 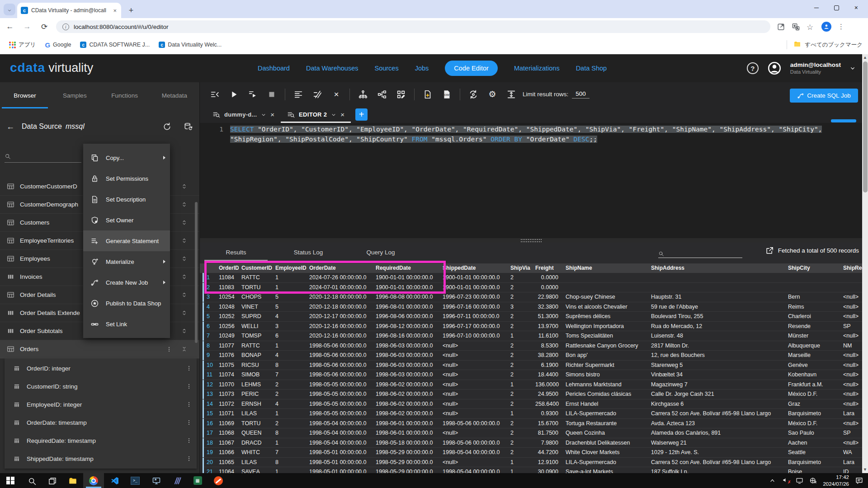 What do you see at coordinates (533, 433) in the screenshot?
I see `table-row: 1711068QUEEN81998-05-04 00:00:00.01998-0…` at bounding box center [533, 433].